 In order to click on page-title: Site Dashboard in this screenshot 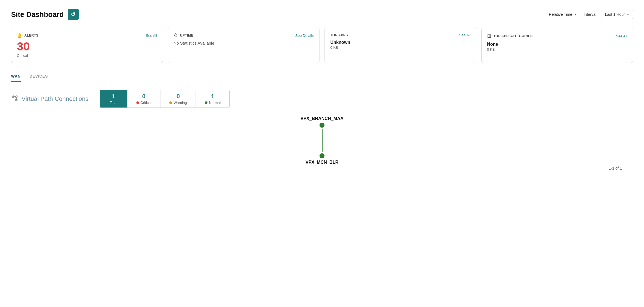, I will do `click(38, 14)`.